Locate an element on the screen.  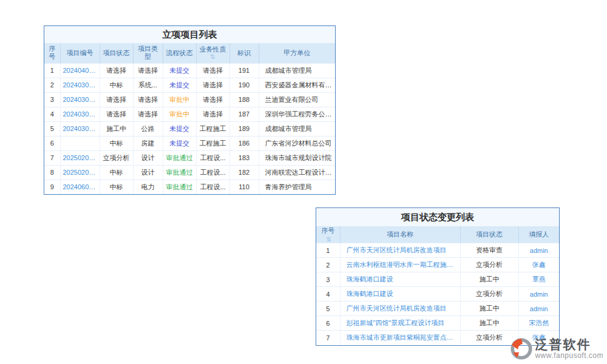
column-header: 业务性质⇅ is located at coordinates (212, 53).